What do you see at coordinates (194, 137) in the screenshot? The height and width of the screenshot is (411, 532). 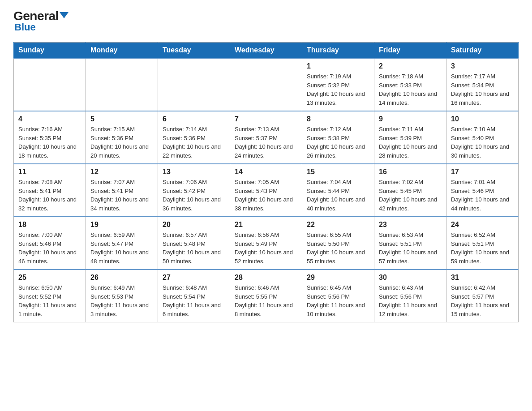 I see `calendar-cell: 6Sunrise: 7:14 AMSunset: 5:36 PMDaylight…` at bounding box center [194, 137].